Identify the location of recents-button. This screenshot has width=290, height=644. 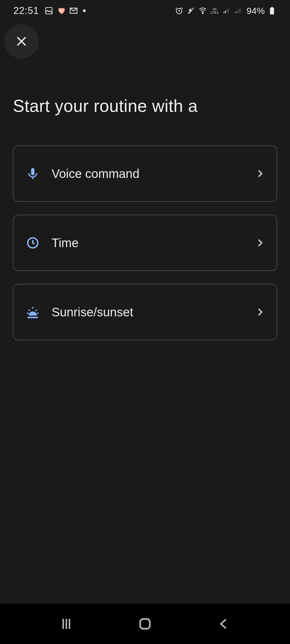
(66, 624).